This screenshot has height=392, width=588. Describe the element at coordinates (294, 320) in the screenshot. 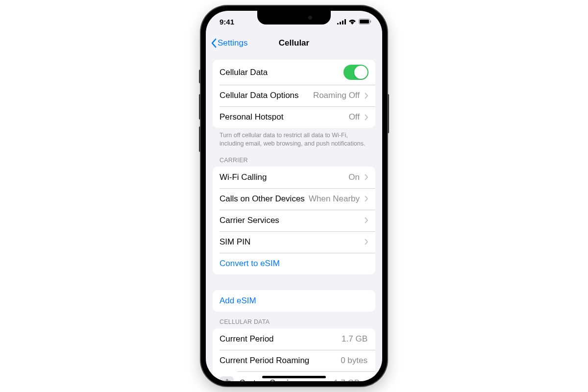

I see `data-usage-header: Cellular Data` at that location.